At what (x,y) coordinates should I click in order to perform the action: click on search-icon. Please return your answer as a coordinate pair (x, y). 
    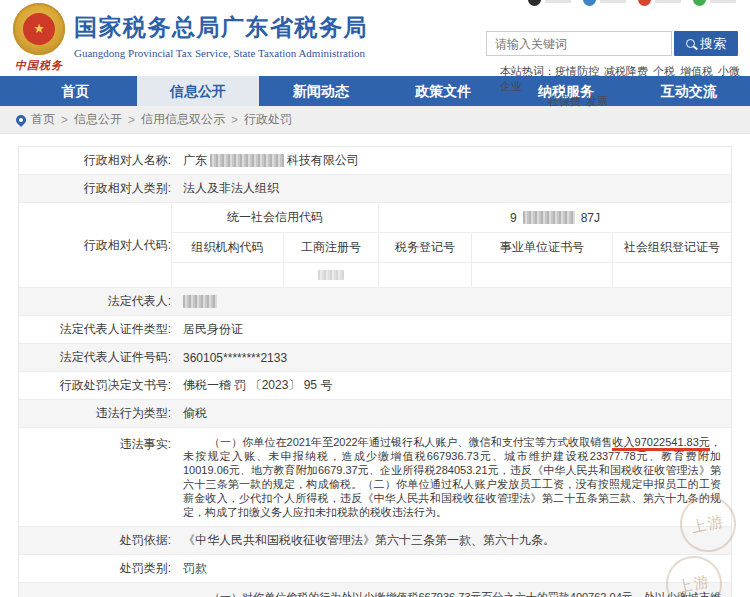
    Looking at the image, I should click on (690, 44).